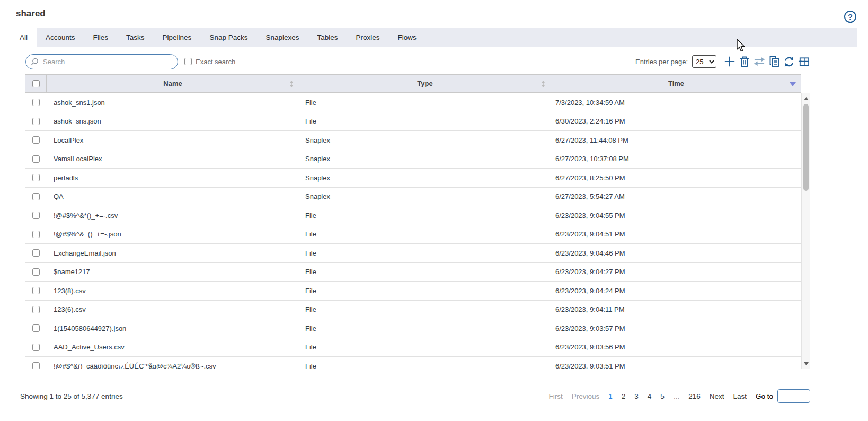 The height and width of the screenshot is (421, 868). What do you see at coordinates (136, 37) in the screenshot?
I see `tab-tasks: Tasks` at bounding box center [136, 37].